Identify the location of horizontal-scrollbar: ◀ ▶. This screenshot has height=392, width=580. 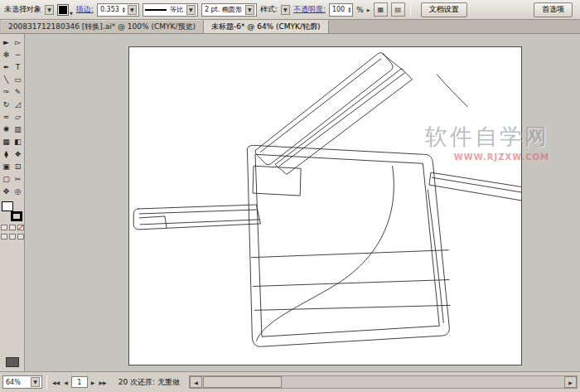
(383, 382).